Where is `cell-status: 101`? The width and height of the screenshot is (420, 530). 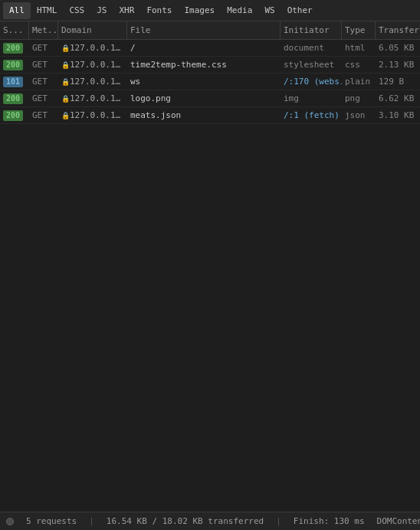 cell-status: 101 is located at coordinates (15, 81).